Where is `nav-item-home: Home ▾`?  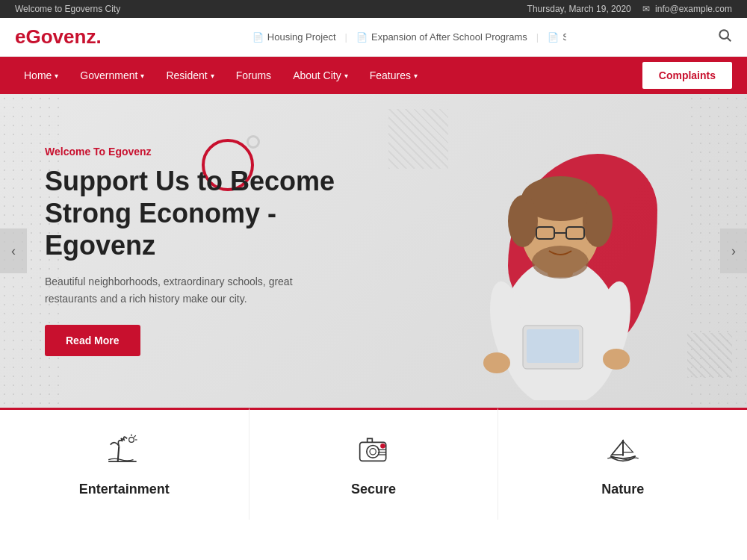
nav-item-home: Home ▾ is located at coordinates (41, 75).